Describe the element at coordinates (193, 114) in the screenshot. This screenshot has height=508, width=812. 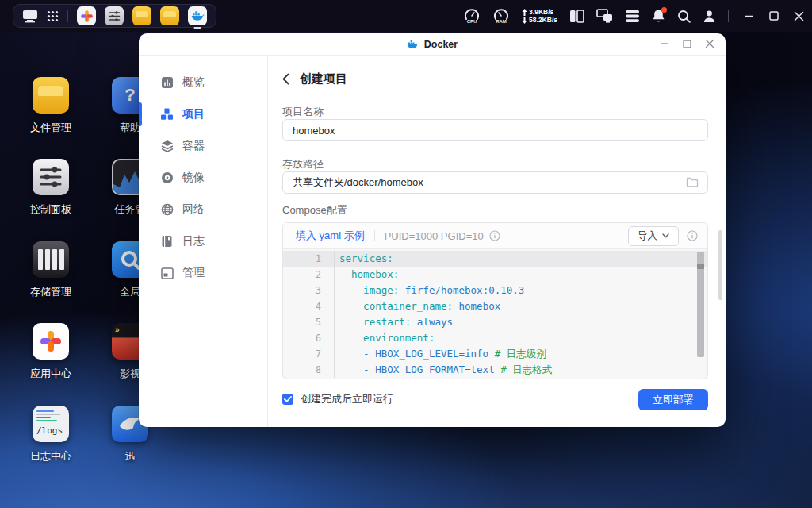
I see `sidebar-item-label: 项目` at that location.